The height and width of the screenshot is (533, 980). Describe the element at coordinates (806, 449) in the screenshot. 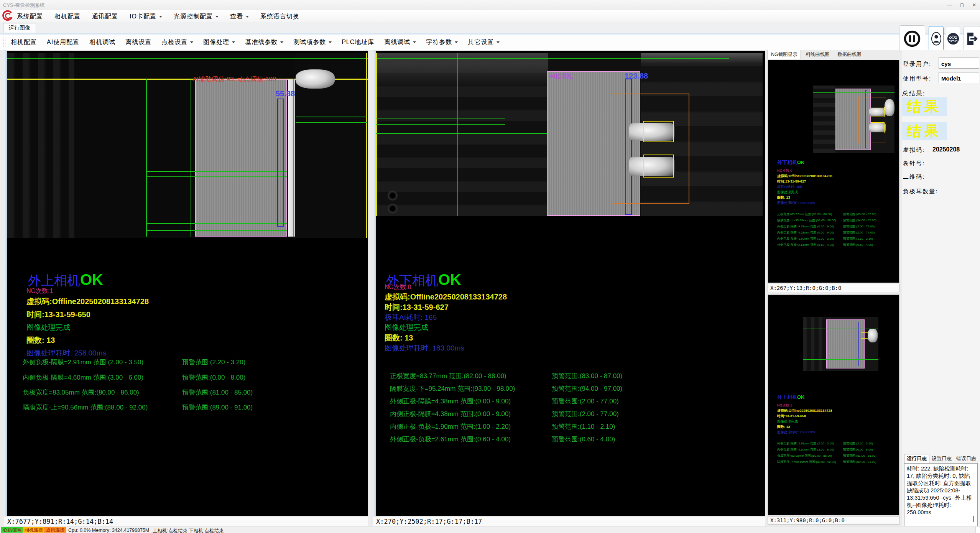

I see `measurement-row-mini: 内侧负极-隔膜=4.60mm 范围:(3.00 - 6.00)` at that location.